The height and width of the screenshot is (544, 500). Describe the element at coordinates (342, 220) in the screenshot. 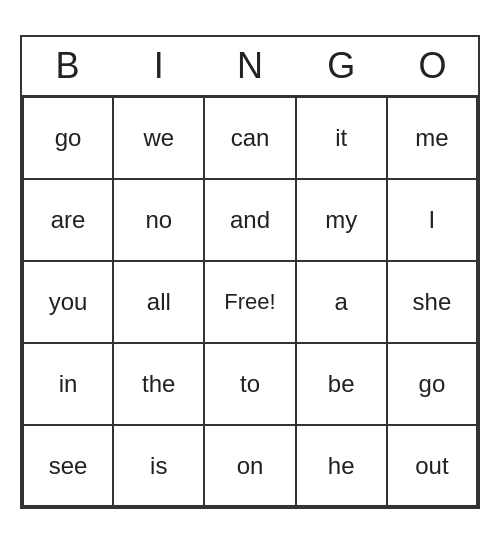

I see `cell-r1-c3: my` at that location.